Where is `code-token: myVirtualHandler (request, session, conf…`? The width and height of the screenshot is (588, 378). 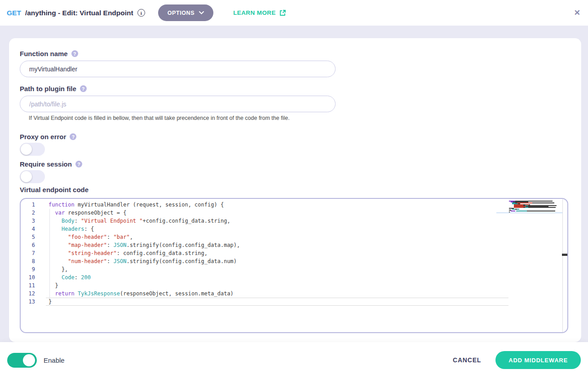 code-token: myVirtualHandler (request, session, conf… is located at coordinates (149, 205).